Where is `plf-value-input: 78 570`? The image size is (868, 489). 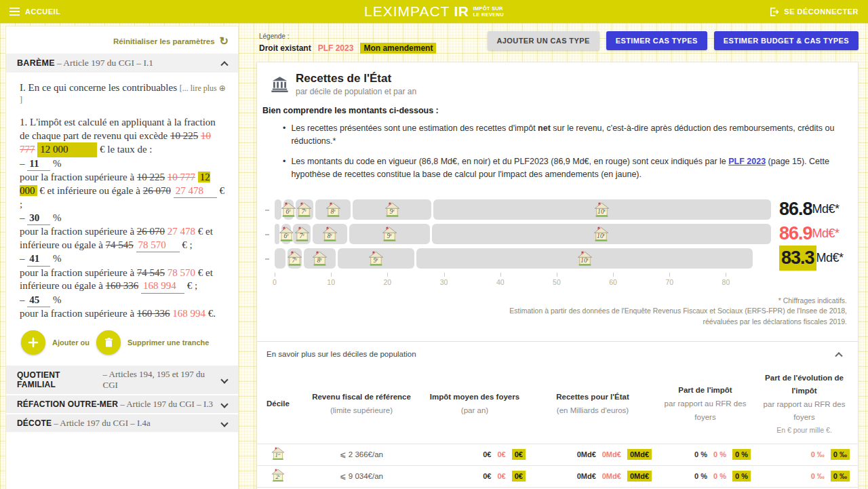 plf-value-input: 78 570 is located at coordinates (158, 246).